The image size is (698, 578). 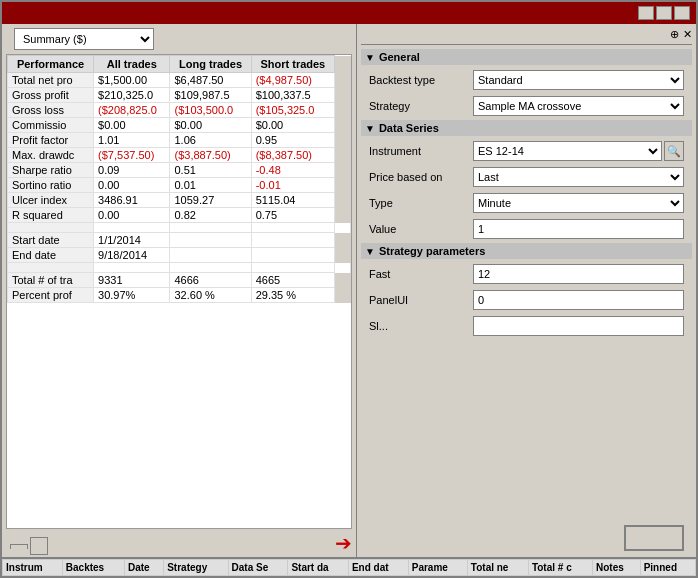 I want to click on perf-cell: Gross profit, so click(x=51, y=96).